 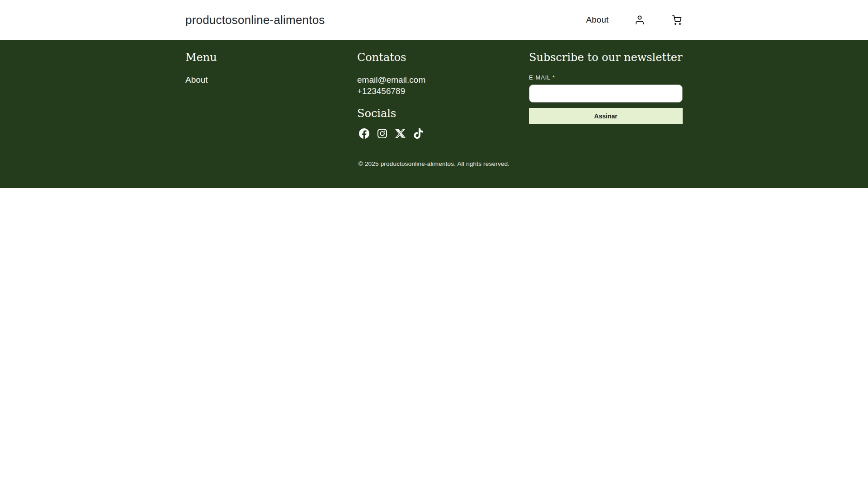 What do you see at coordinates (419, 134) in the screenshot?
I see `tiktok-icon` at bounding box center [419, 134].